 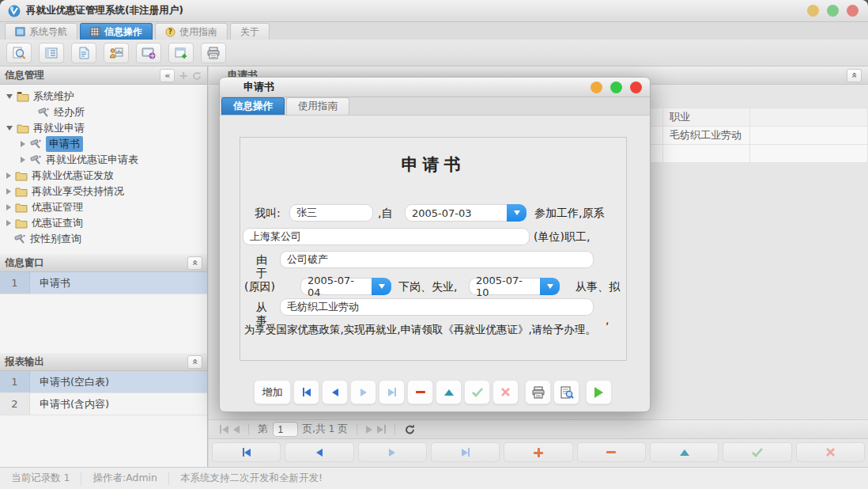 I want to click on grid-add-button, so click(x=538, y=453).